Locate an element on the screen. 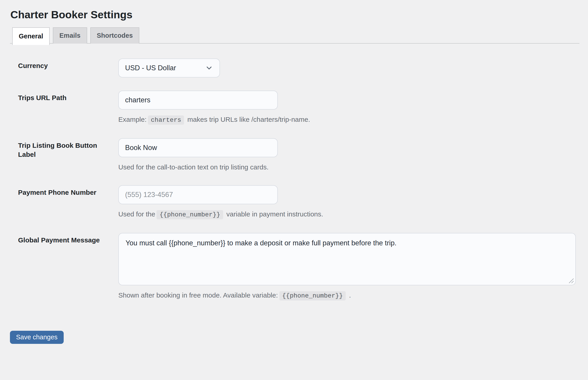 The image size is (588, 380). description-suffix: . is located at coordinates (349, 295).